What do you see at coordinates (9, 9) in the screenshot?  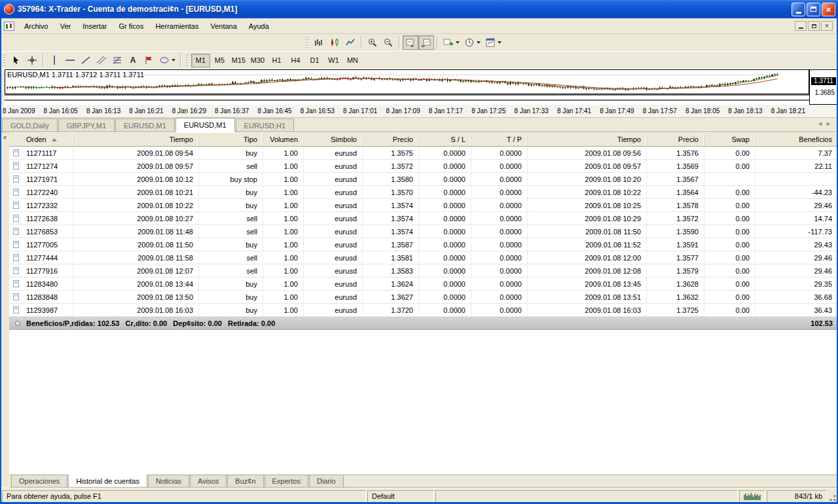 I see `app-logo-icon` at bounding box center [9, 9].